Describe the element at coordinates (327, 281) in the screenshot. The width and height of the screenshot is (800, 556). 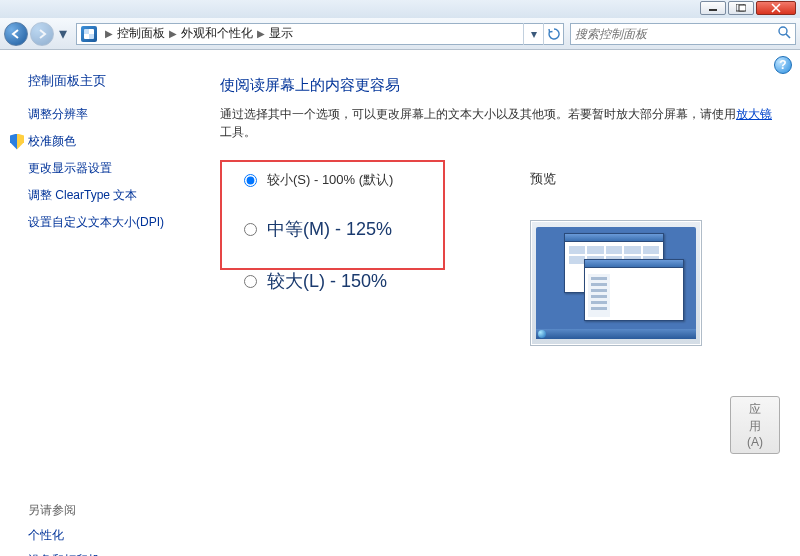
I see `radio-label: 较大(L) - 150%` at that location.